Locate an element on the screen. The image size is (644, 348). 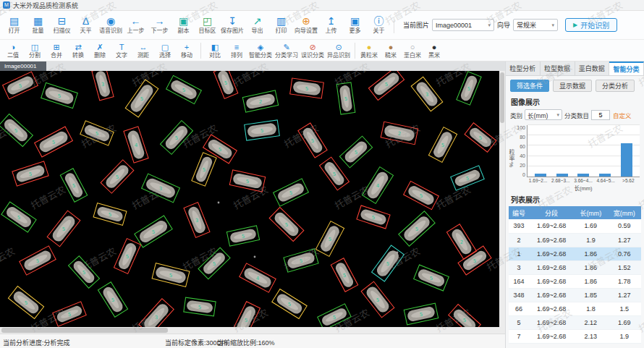
tab-grain-shape-data: 粒型数据 is located at coordinates (558, 68).